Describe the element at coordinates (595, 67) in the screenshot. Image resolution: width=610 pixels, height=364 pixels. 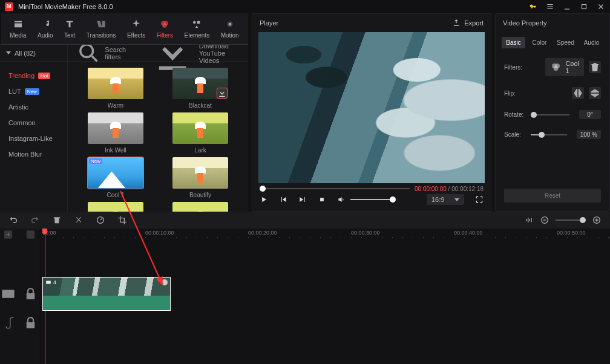
I see `delete-filter-button` at that location.